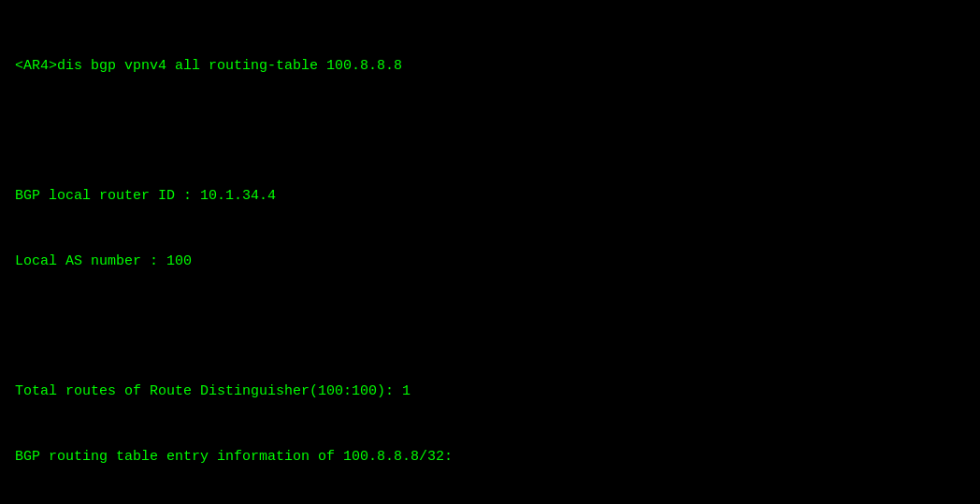 Image resolution: width=980 pixels, height=504 pixels. I want to click on total-routes-line: Total routes of Route Distinguisher(100:…, so click(490, 391).